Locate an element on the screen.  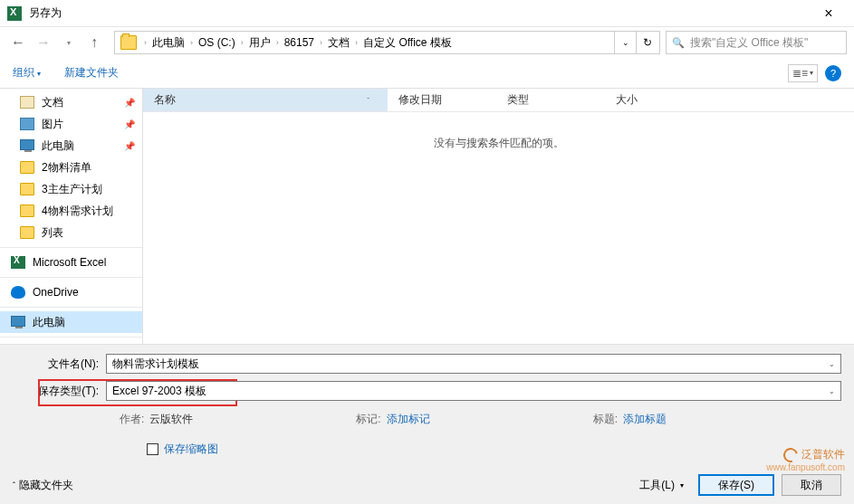
back-button: ← is located at coordinates (18, 43).